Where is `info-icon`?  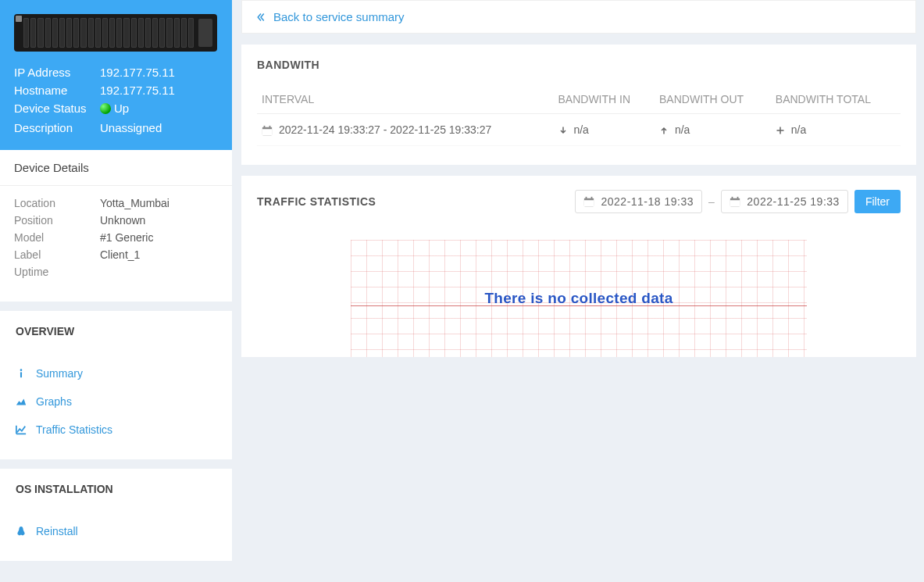
info-icon is located at coordinates (21, 373).